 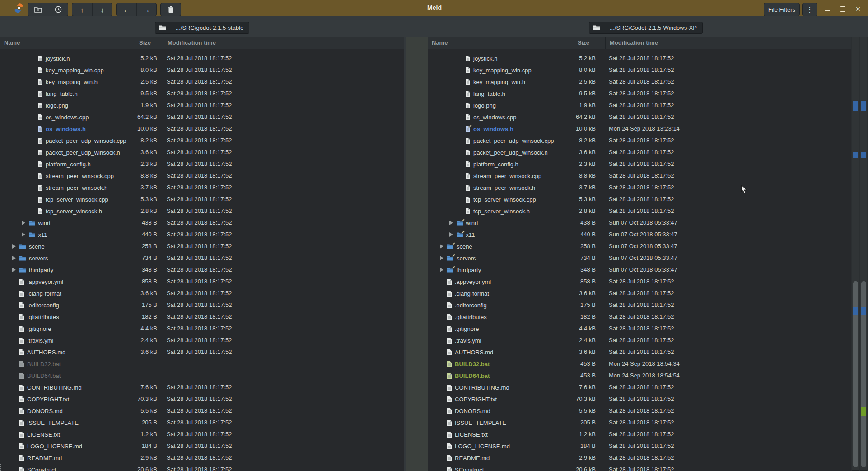 I want to click on file-name: .clang-format, so click(x=472, y=294).